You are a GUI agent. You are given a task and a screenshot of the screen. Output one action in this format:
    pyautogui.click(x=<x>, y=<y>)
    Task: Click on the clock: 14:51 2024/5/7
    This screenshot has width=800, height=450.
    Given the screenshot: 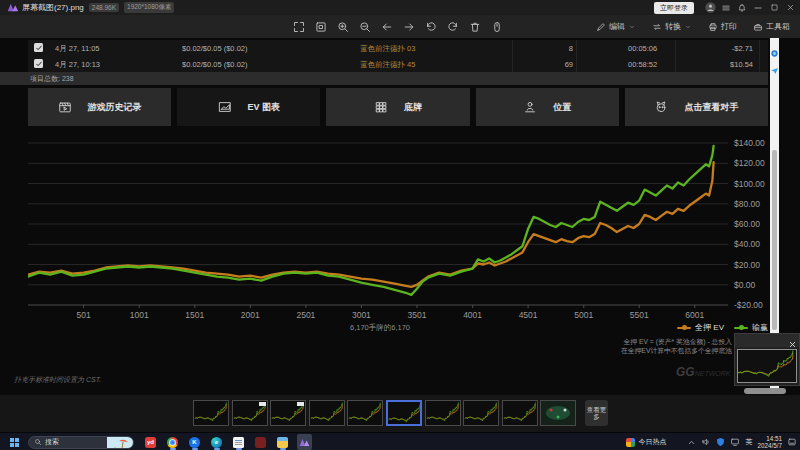 What is the action you would take?
    pyautogui.click(x=770, y=442)
    